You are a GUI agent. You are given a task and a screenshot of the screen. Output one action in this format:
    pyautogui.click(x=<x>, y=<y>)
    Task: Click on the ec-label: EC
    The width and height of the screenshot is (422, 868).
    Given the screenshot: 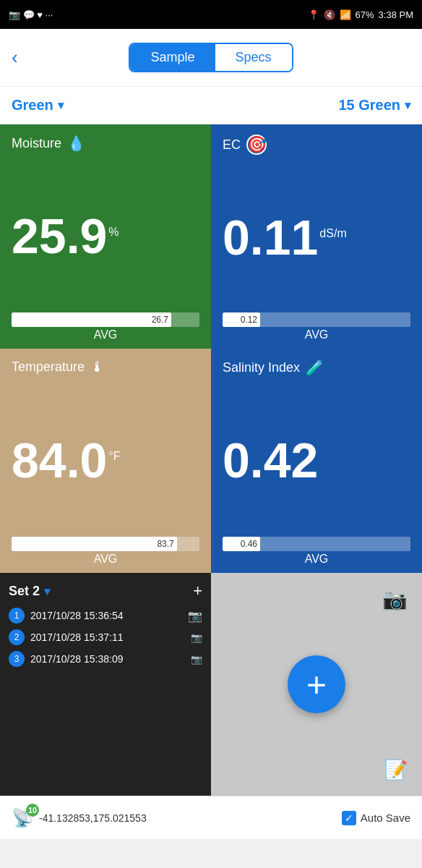 What is the action you would take?
    pyautogui.click(x=231, y=145)
    